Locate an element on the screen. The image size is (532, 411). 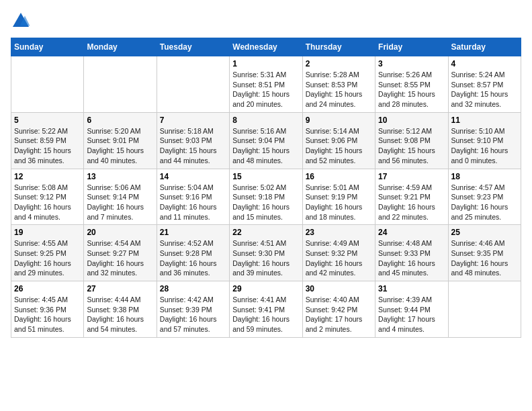
calendar-week-row: 12Sunrise: 5:08 AM Sunset: 9:12 PM Dayli… is located at coordinates (266, 197).